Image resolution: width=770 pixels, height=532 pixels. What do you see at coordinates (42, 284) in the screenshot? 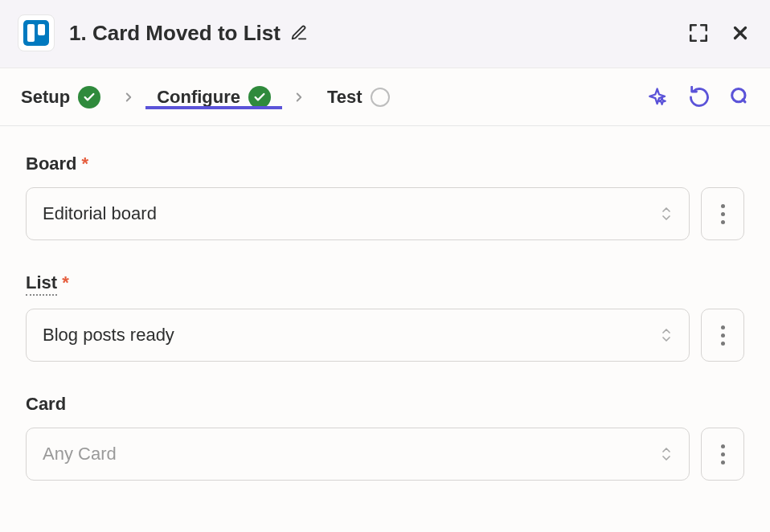
I see `label-text: List` at bounding box center [42, 284].